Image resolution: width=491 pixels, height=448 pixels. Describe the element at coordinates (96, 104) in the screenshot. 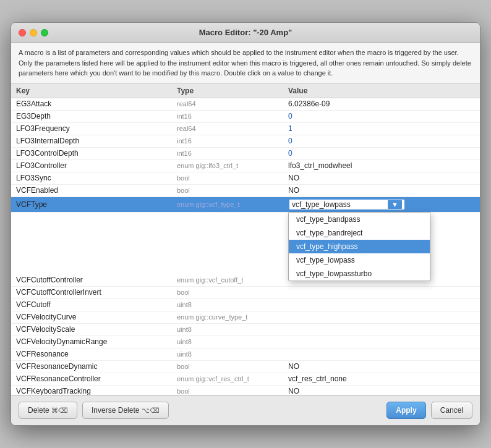

I see `row-key: EG3Attack` at that location.